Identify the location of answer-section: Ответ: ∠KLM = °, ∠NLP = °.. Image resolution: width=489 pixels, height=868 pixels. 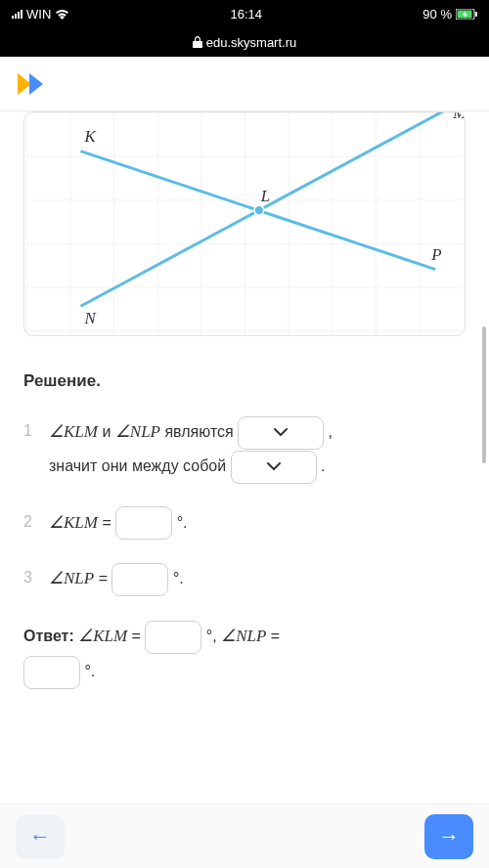
(244, 653).